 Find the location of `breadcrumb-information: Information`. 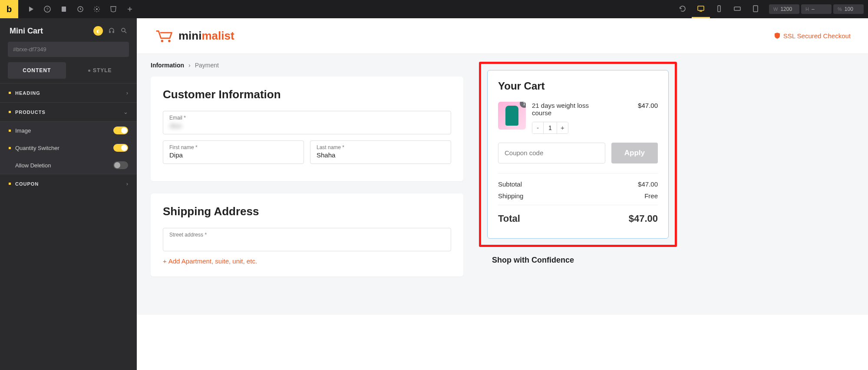

breadcrumb-information: Information is located at coordinates (168, 65).